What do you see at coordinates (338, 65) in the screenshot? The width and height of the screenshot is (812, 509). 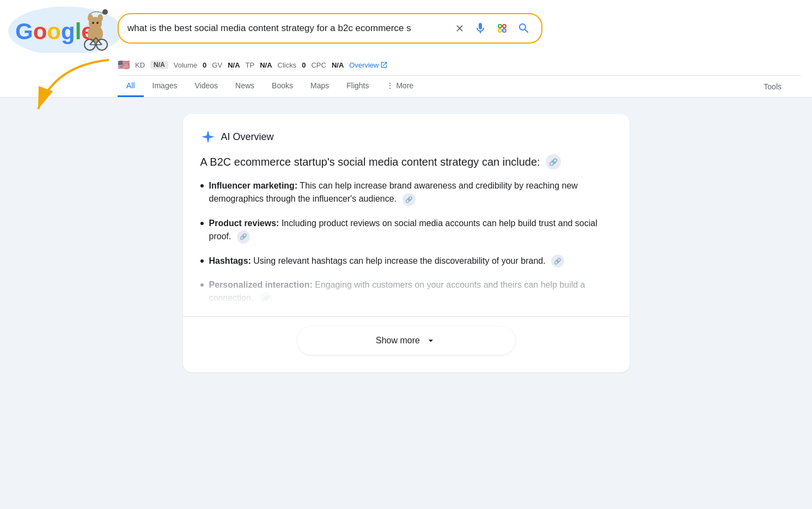 I see `cpc-value: N/A` at bounding box center [338, 65].